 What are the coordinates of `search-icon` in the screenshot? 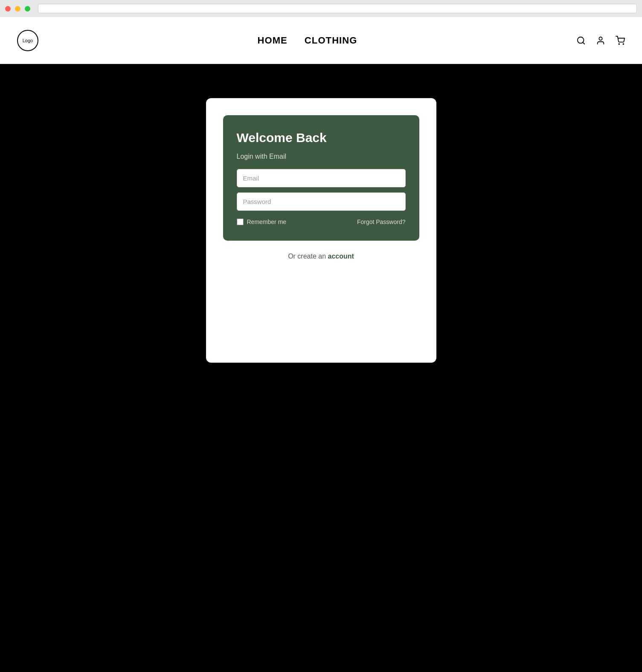 It's located at (581, 41).